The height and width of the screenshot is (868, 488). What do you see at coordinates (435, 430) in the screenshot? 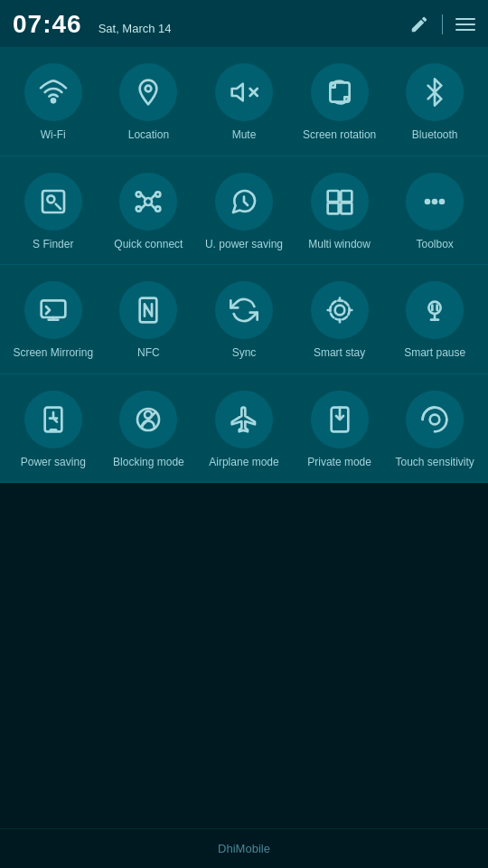
I see `grid-item-touch-sensitivity: Touch sensitivity` at bounding box center [435, 430].